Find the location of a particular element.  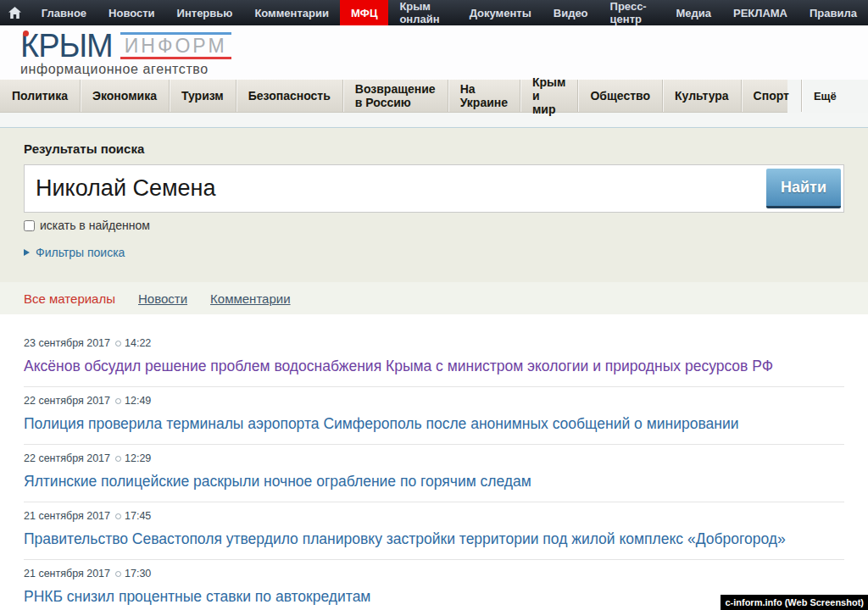

watermark-label: c-inform.info (Web Screenshot) is located at coordinates (793, 602).